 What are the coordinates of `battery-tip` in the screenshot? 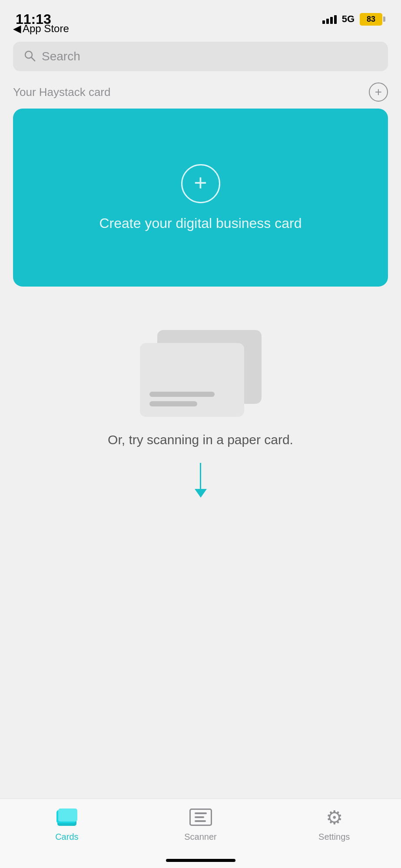 It's located at (384, 19).